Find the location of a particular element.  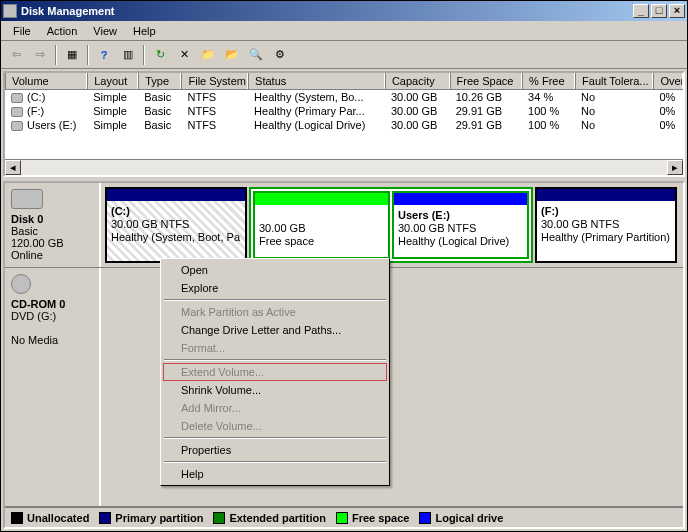

scroll-right-button: ▸ is located at coordinates (675, 168).